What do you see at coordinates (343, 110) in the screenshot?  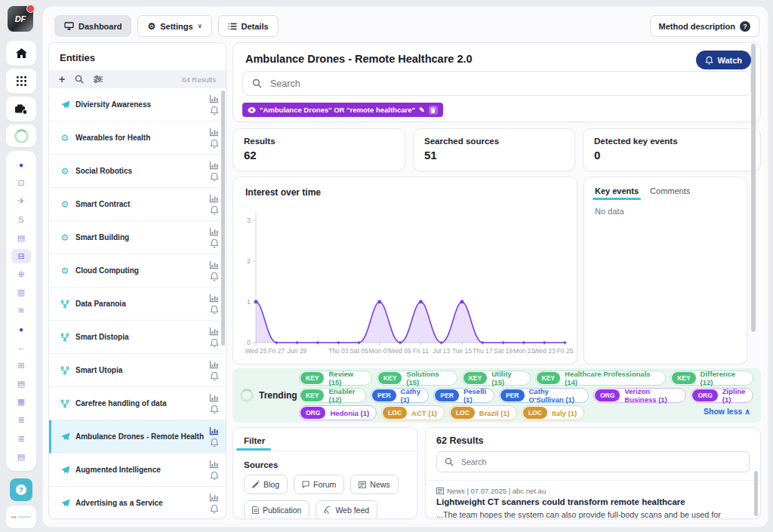 I see `query-chip: "Ambulance Drones" OR "remote healthcare…` at bounding box center [343, 110].